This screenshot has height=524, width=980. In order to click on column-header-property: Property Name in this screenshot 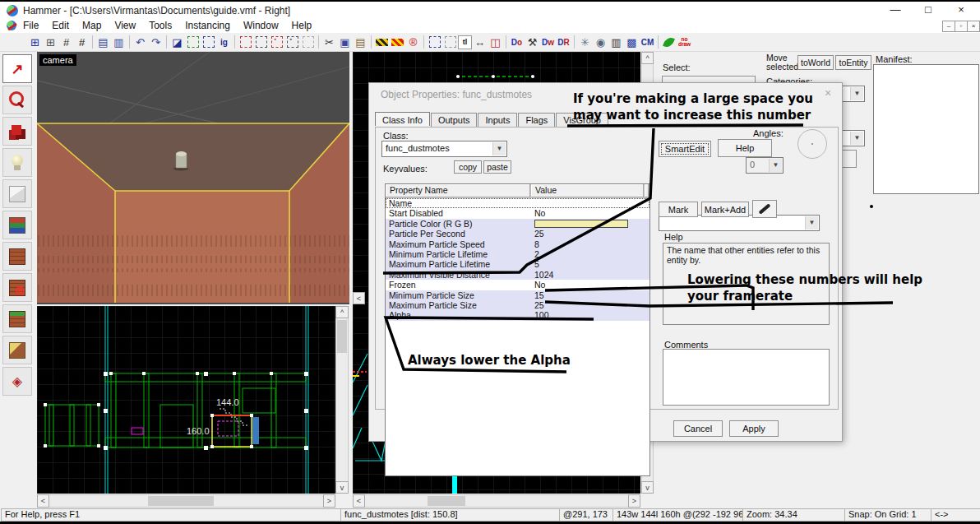, I will do `click(459, 191)`.